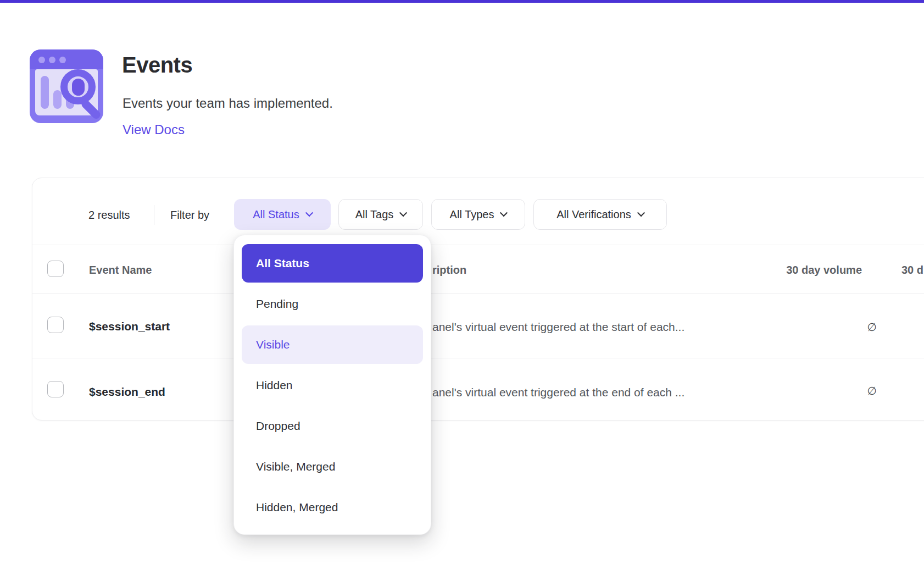 This screenshot has height=575, width=924. I want to click on event-name-cell: $session_start, so click(130, 327).